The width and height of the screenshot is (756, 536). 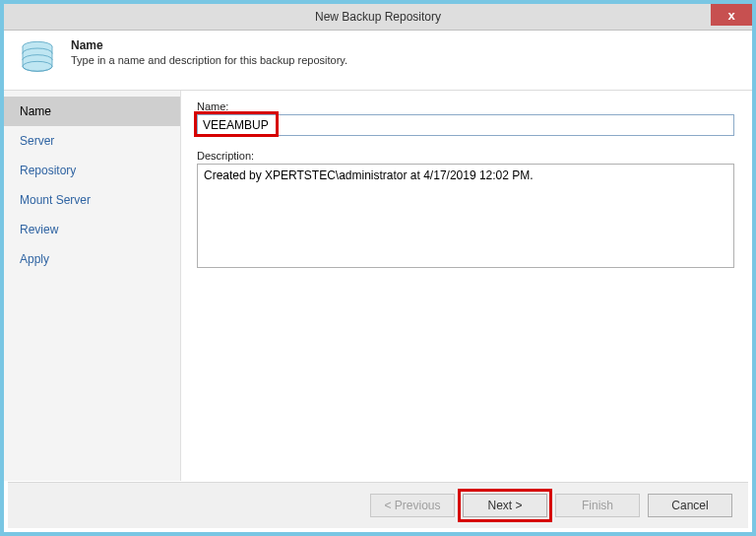 What do you see at coordinates (93, 200) in the screenshot?
I see `sidebar-item-mount-server: Mount Server` at bounding box center [93, 200].